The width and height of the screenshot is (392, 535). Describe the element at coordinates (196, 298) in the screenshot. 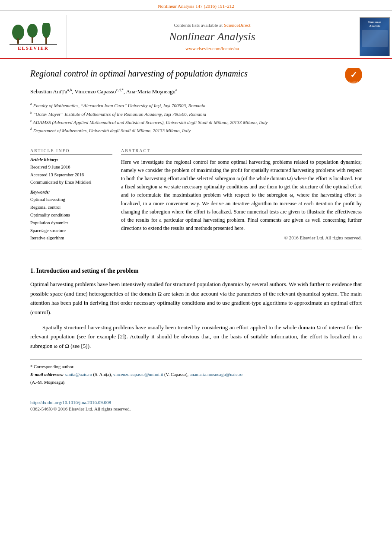

I see `section-1-paragraph-1: Optimal harvesting problems have been in…` at that location.